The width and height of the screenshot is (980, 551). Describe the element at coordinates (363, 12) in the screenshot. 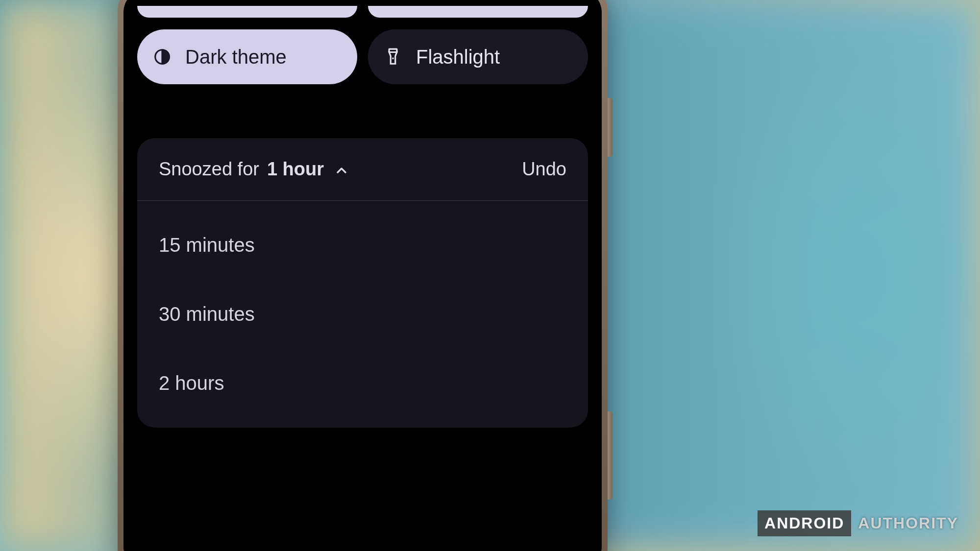

I see `quick-settings-row-partial` at that location.